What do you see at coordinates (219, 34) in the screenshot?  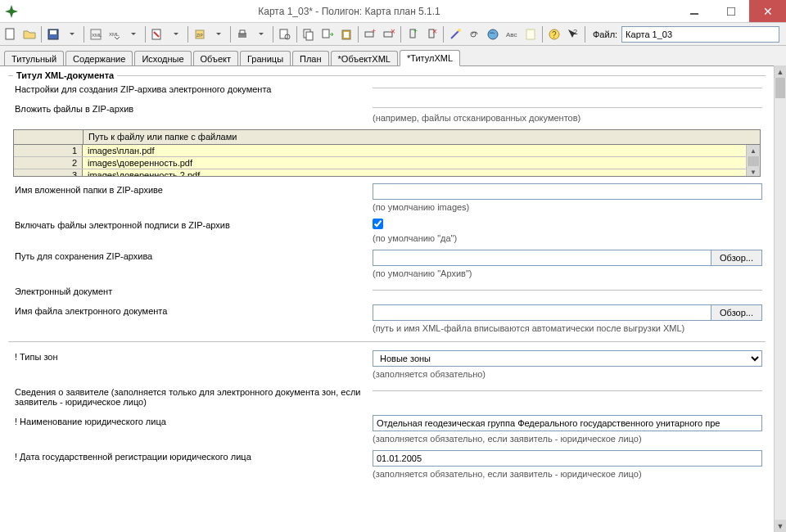 I see `zip-dropdown-icon` at bounding box center [219, 34].